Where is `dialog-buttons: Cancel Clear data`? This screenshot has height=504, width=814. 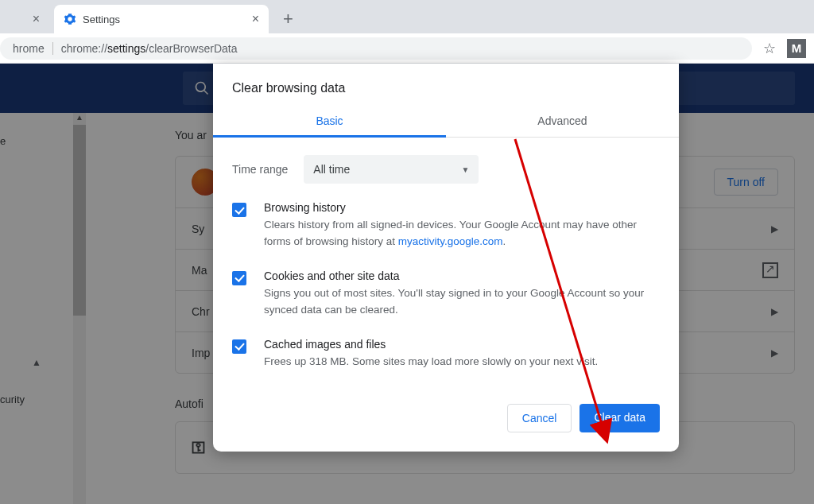
dialog-buttons: Cancel Clear data is located at coordinates (446, 406).